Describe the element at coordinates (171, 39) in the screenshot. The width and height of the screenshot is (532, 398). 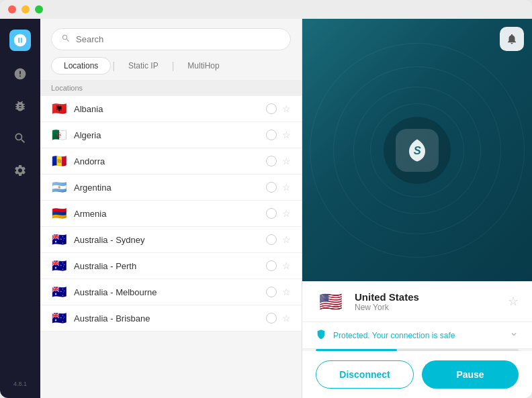
I see `search-wrapper` at that location.